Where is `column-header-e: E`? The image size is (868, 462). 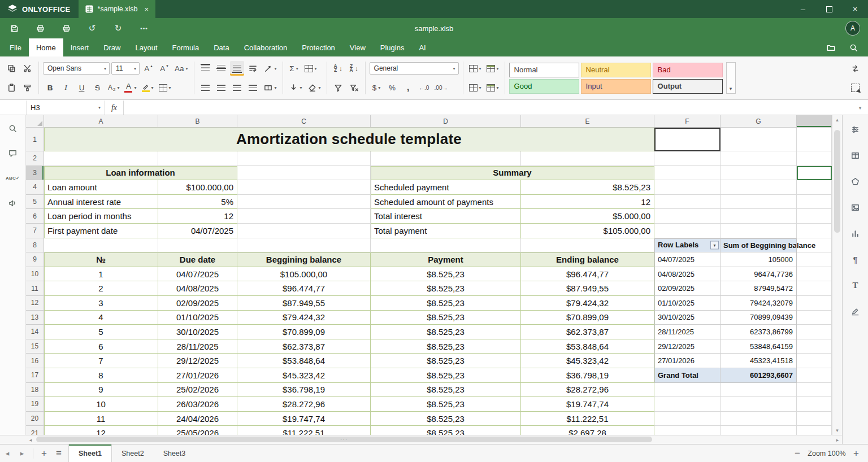
column-header-e: E is located at coordinates (588, 121).